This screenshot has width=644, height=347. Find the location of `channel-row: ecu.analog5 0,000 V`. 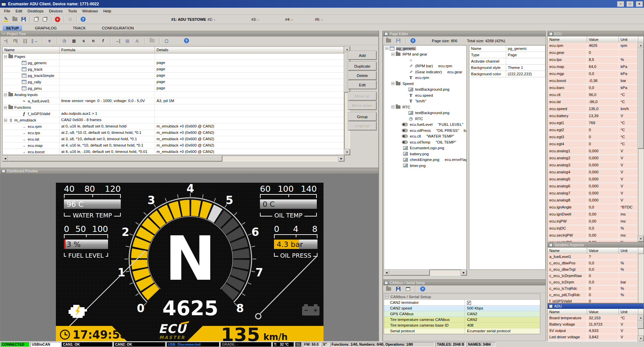

channel-row: ecu.analog5 0,000 V is located at coordinates (593, 179).